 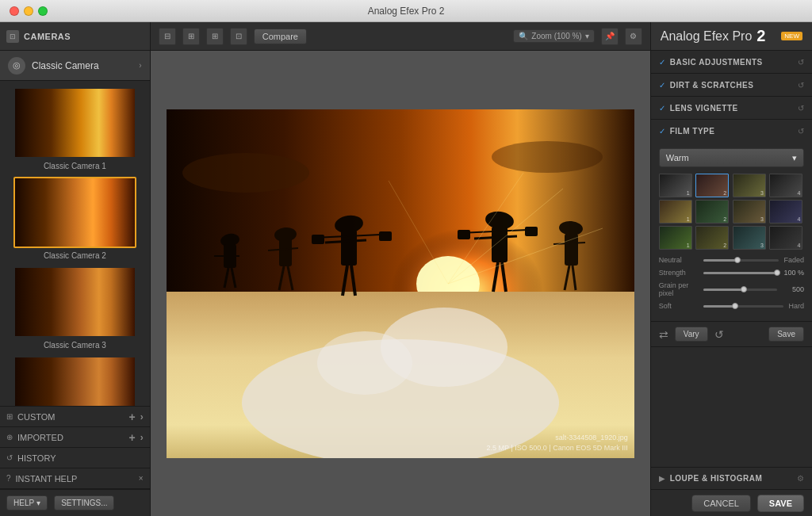 I want to click on film-type-header: ✓ FILM TYPE ↺, so click(x=731, y=131).